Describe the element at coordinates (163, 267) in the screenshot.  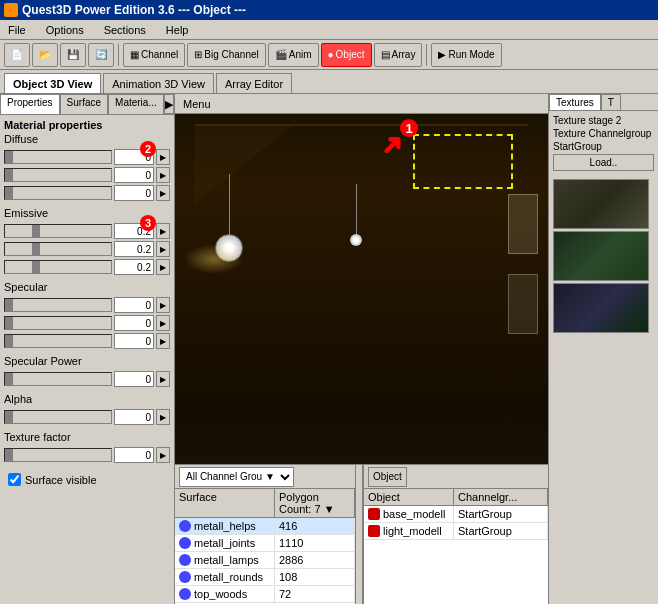
I see `emissive-arrow-3: ▶` at that location.